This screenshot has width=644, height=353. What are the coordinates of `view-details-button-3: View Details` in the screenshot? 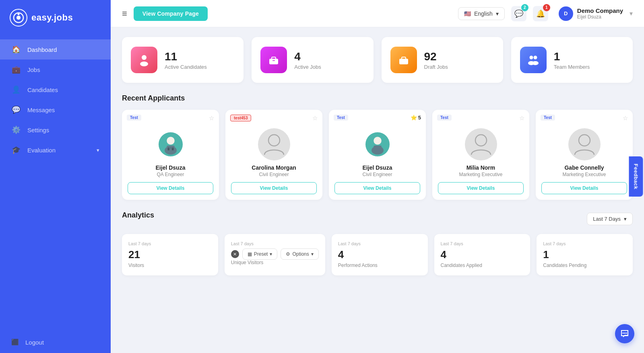 It's located at (378, 188).